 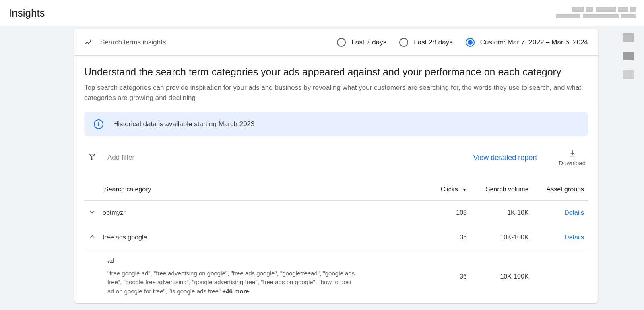 What do you see at coordinates (361, 42) in the screenshot?
I see `date-range-last-7: Last 7 days` at bounding box center [361, 42].